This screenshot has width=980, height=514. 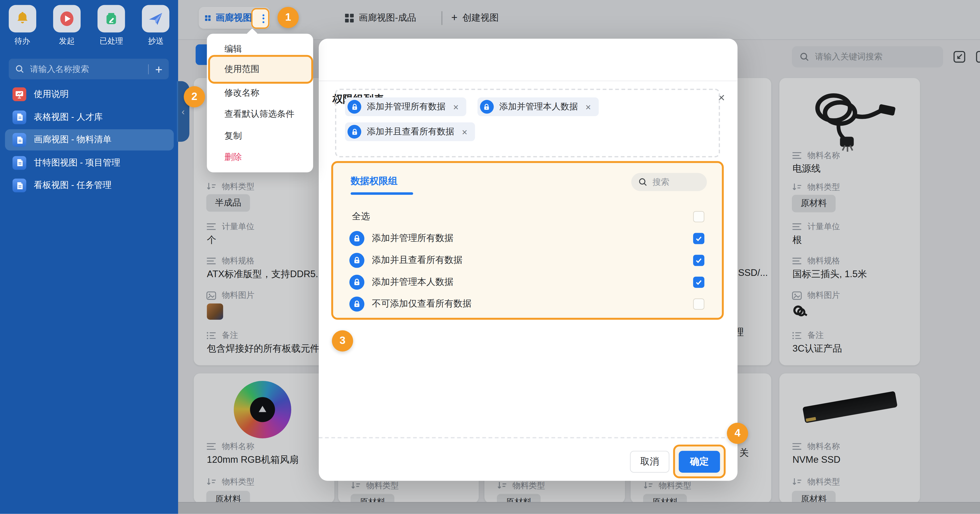 What do you see at coordinates (89, 117) in the screenshot?
I see `sidebar-item-table-view: 表格视图 - 人才库` at bounding box center [89, 117].